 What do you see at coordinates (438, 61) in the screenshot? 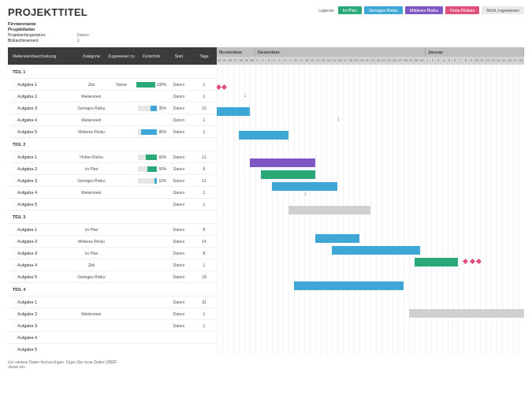
I see `day-cell: 3` at bounding box center [438, 61].